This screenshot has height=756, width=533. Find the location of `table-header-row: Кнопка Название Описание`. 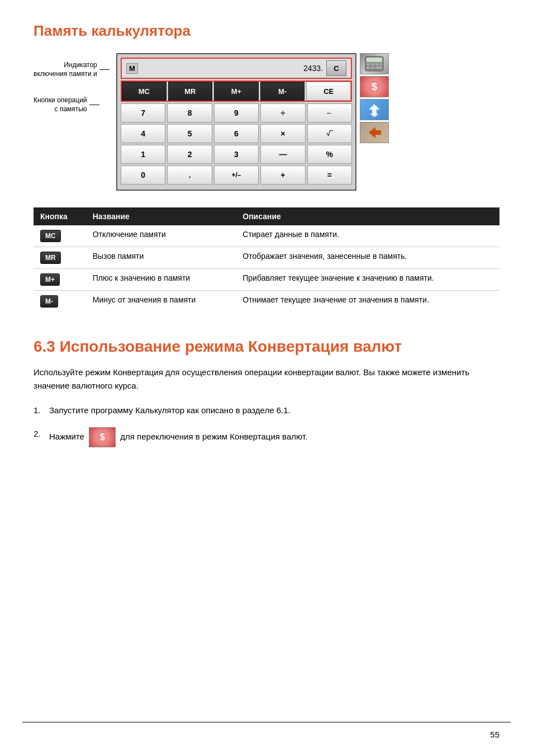

table-header-row: Кнопка Название Описание is located at coordinates (266, 216).